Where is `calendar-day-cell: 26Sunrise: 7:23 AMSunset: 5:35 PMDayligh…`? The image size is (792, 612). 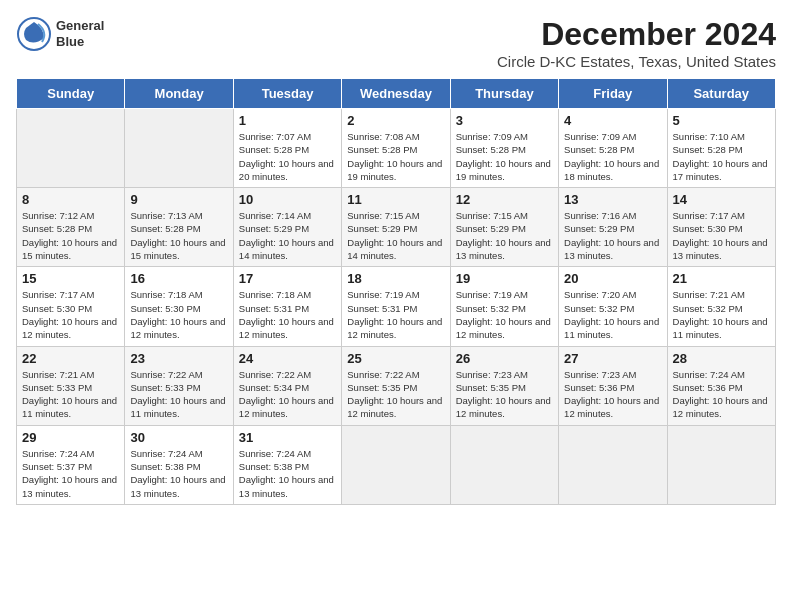 calendar-day-cell: 26Sunrise: 7:23 AMSunset: 5:35 PMDayligh… is located at coordinates (504, 386).